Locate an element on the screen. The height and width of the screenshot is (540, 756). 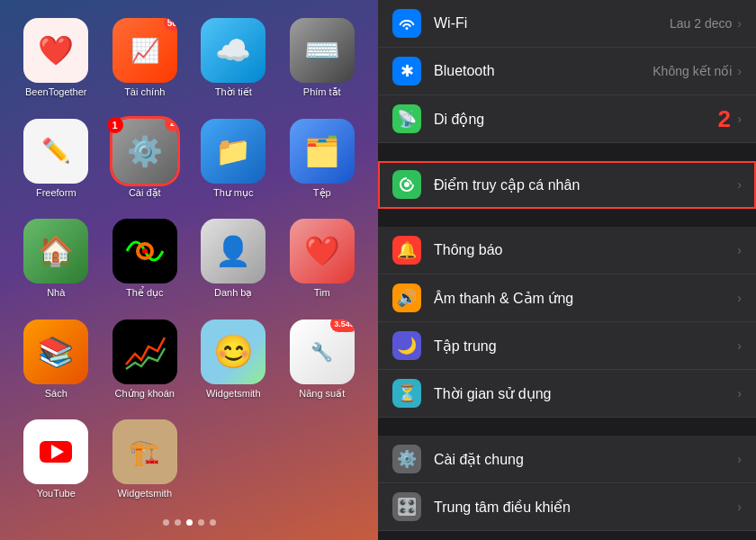
settings-row-thoigiansudung: ⏳ Thời gian sử dụng › is located at coordinates (567, 394).